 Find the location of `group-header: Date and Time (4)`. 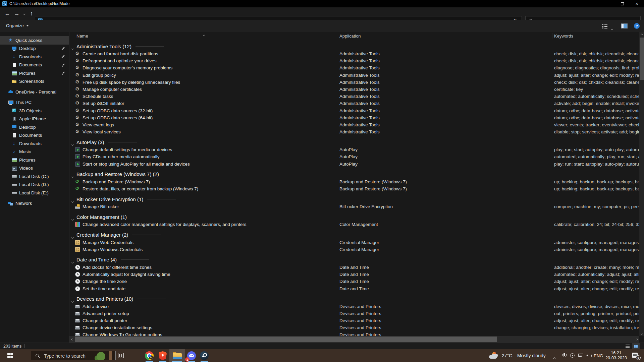

group-header: Date and Time (4) is located at coordinates (355, 260).